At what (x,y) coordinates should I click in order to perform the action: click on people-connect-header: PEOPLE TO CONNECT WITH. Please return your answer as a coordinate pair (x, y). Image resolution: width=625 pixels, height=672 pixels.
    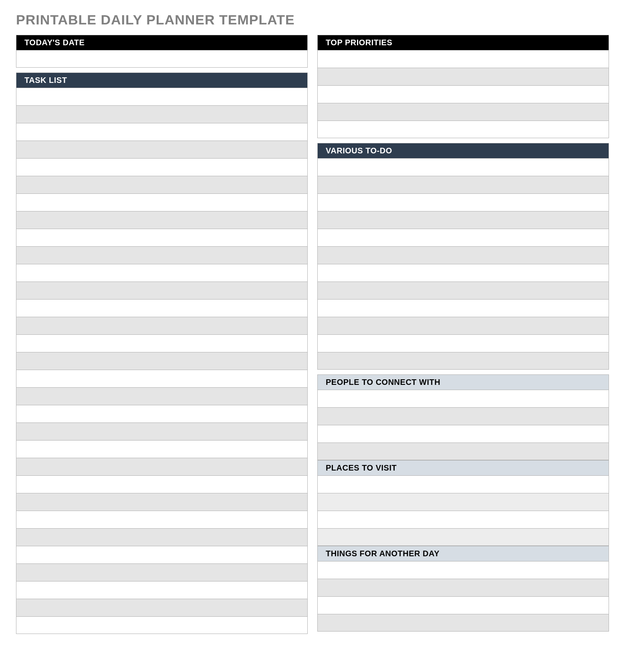
    Looking at the image, I should click on (463, 382).